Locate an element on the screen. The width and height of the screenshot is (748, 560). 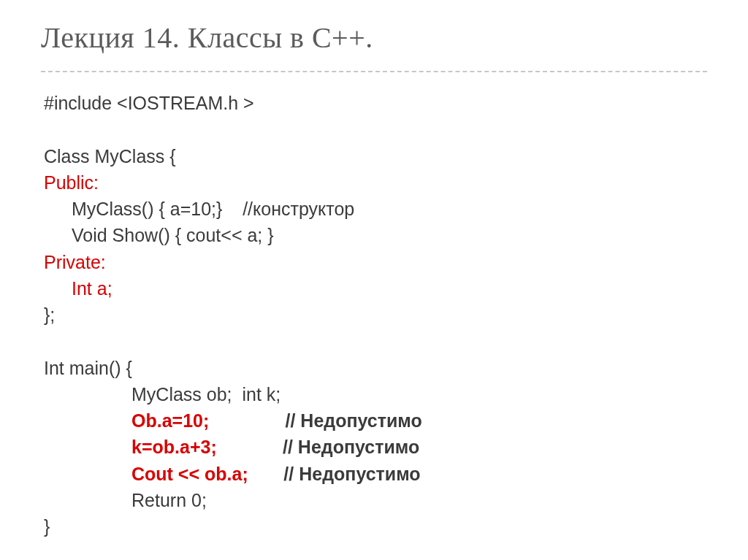
code-line: Int a; is located at coordinates (92, 288).